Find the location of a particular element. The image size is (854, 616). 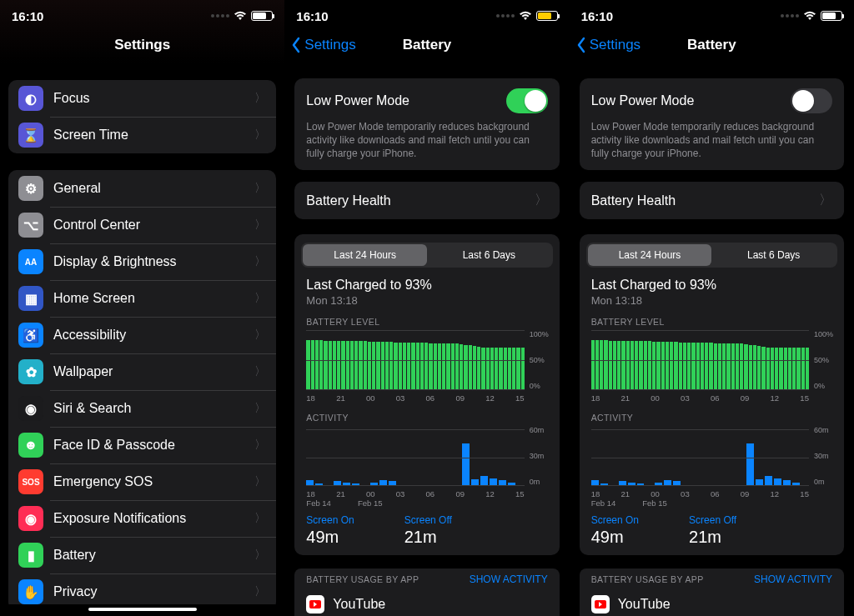

settings-row-siri-search: ◉Siri & Search〉 is located at coordinates (142, 408).